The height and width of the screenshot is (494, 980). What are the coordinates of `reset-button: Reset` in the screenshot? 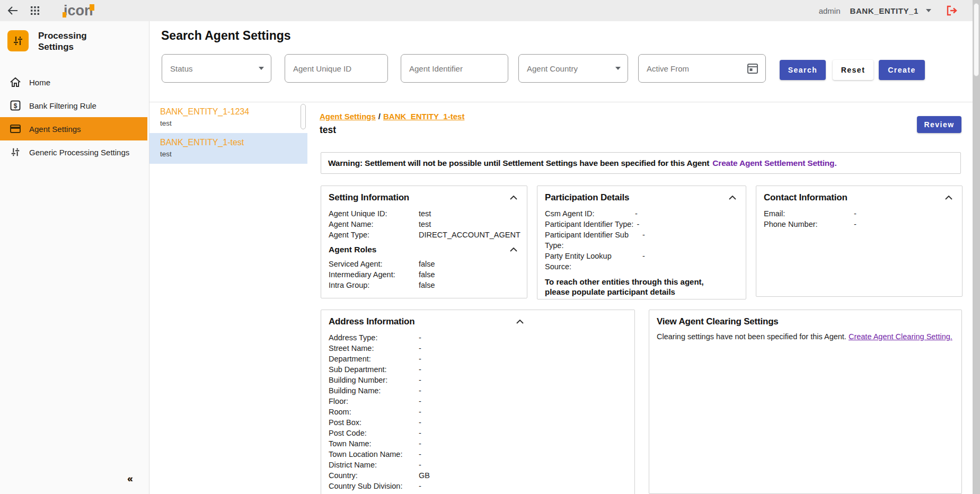 It's located at (853, 70).